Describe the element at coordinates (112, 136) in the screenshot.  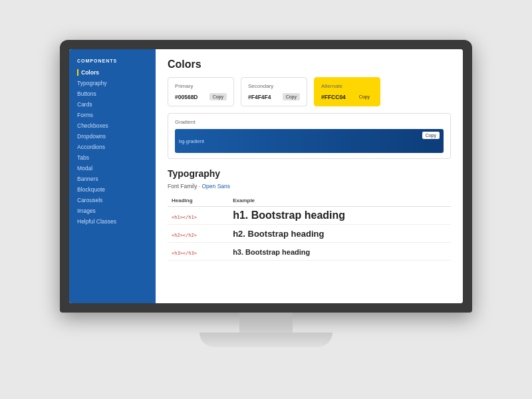
I see `sidebar-item-dropdowns: Dropdowns` at that location.